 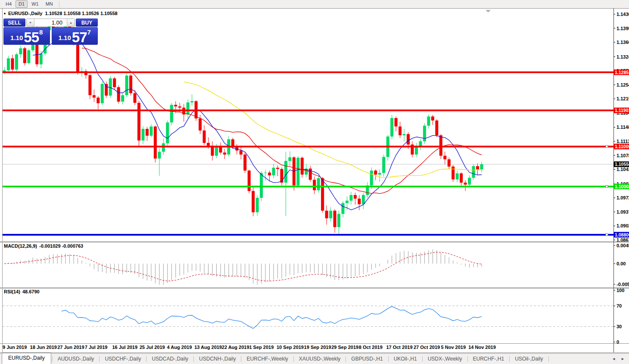 What do you see at coordinates (267, 359) in the screenshot?
I see `tab-eurchf-weekly: EURCHF-,Weekly` at bounding box center [267, 359].